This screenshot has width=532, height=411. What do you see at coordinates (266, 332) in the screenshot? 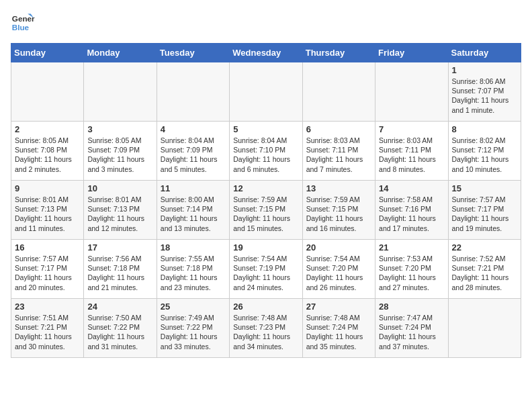
I see `day-info: Sunrise: 7:48 AM Sunset: 7:23 PM Dayligh…` at bounding box center [266, 332].